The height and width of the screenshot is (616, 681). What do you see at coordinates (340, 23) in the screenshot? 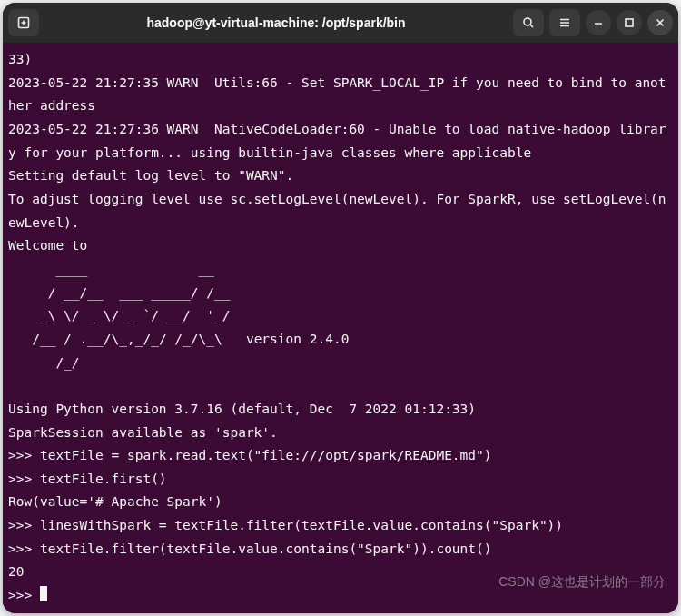
I see `titlebar: hadoop@yt-virtual-machine: /opt/spark/bi…` at bounding box center [340, 23].